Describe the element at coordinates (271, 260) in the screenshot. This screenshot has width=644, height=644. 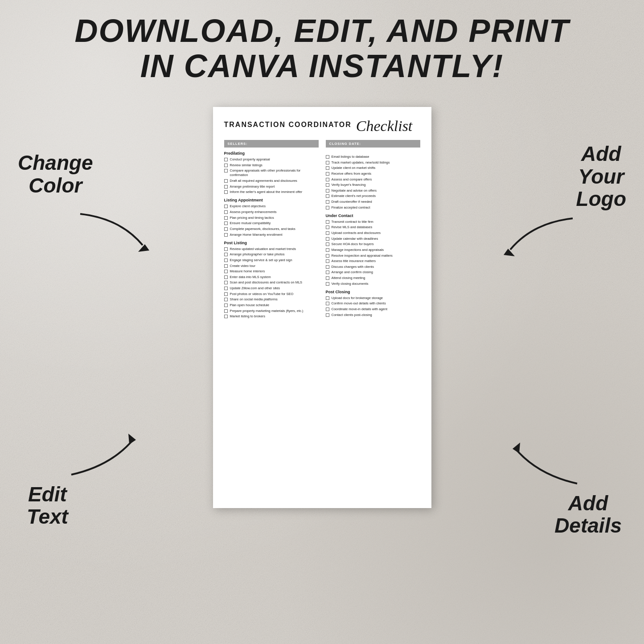
I see `list-item: Engage staging service & set up yard sig…` at that location.